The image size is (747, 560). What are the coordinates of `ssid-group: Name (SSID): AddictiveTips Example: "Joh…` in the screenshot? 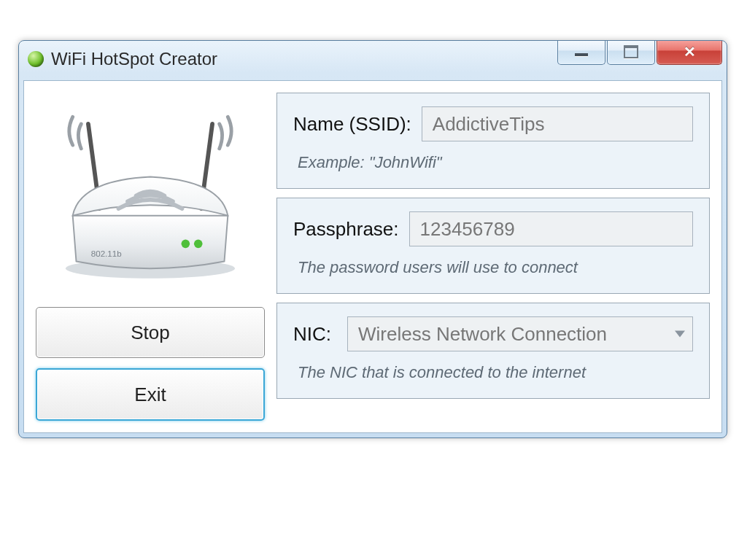 It's located at (493, 141).